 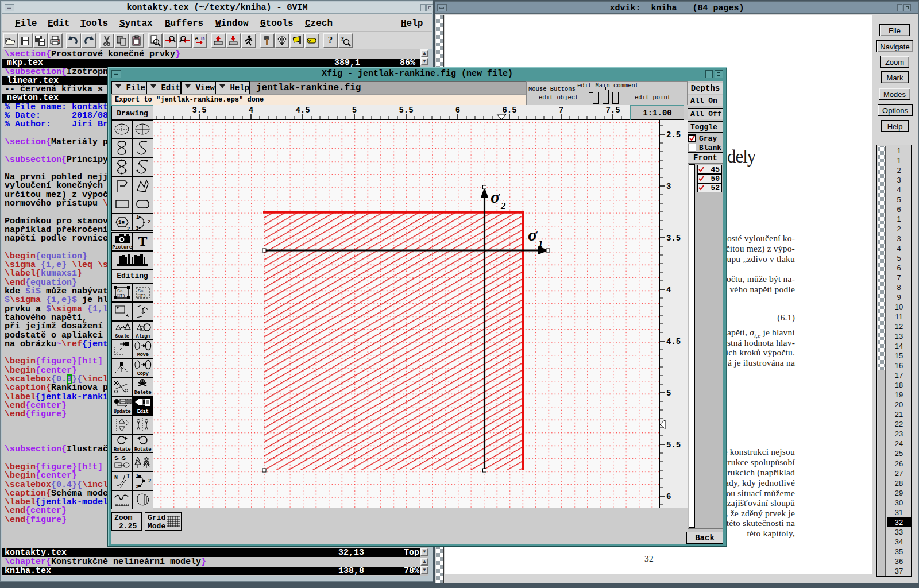 I want to click on svg-text: S↔S, so click(x=120, y=458).